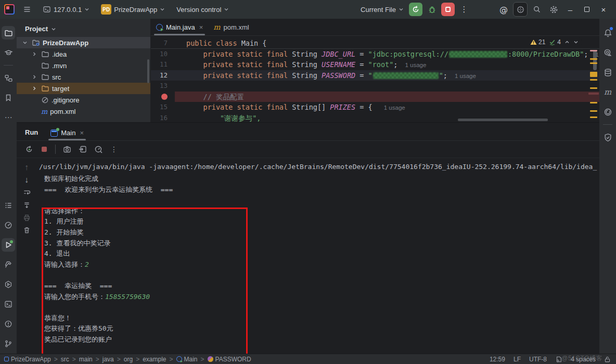 This screenshot has height=364, width=616. Describe the element at coordinates (44, 149) in the screenshot. I see `stop-icon` at that location.